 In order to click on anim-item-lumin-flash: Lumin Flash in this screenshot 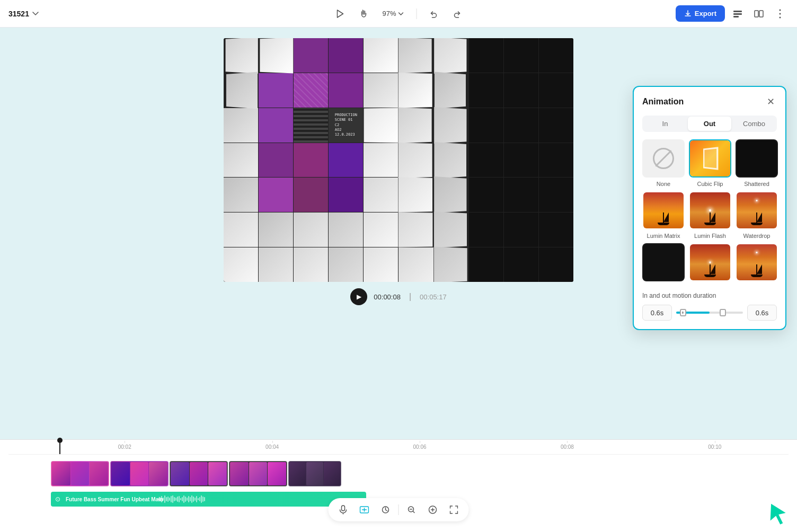, I will do `click(710, 215)`.